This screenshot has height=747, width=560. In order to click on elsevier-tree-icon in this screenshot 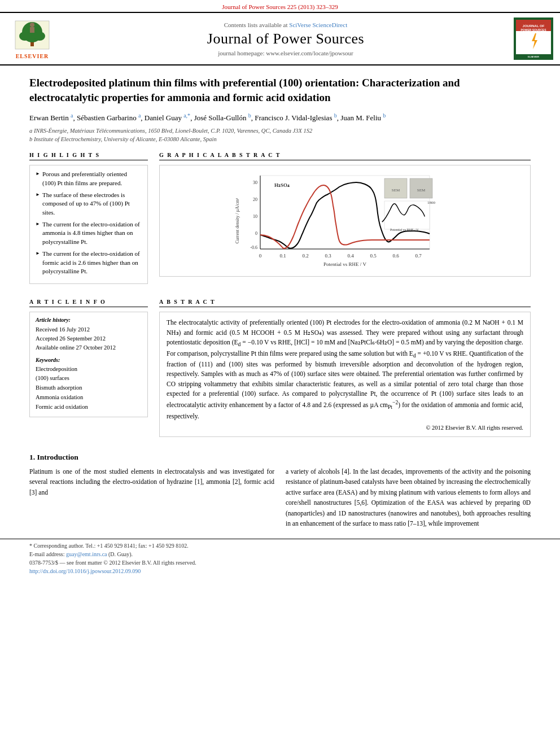, I will do `click(32, 35)`.